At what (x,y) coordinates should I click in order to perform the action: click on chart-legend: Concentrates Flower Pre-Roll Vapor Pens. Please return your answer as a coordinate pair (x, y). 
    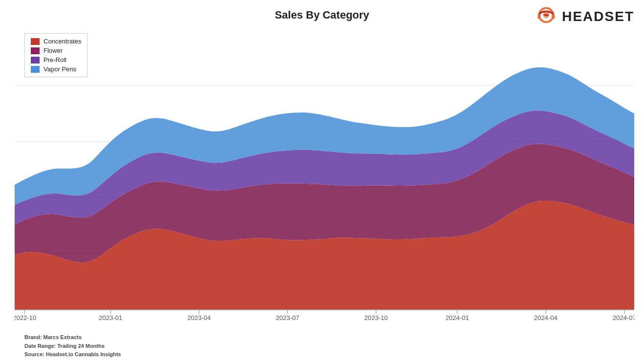
    Looking at the image, I should click on (56, 55).